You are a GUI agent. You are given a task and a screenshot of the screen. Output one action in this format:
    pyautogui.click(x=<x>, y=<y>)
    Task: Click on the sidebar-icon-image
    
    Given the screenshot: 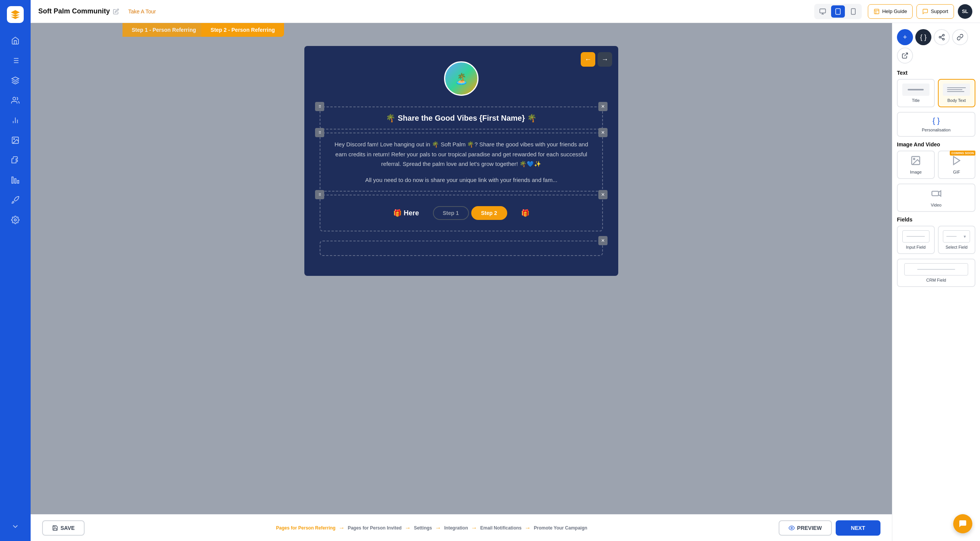 What is the action you would take?
    pyautogui.click(x=15, y=140)
    